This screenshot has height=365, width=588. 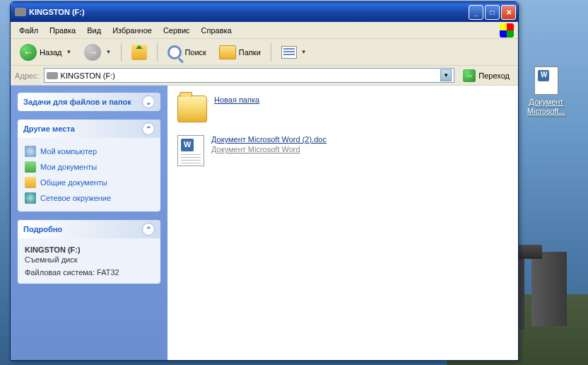 I want to click on sidebar-item-label: Мой компьютер, so click(x=69, y=151).